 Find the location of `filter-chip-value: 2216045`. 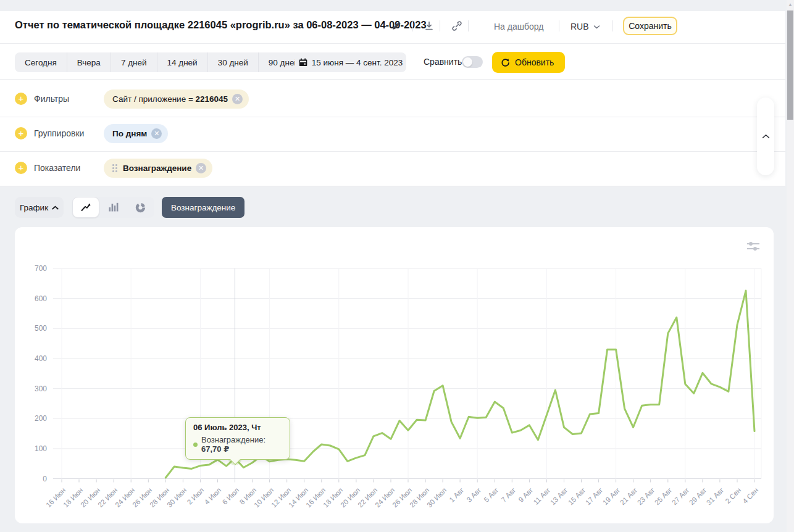

filter-chip-value: 2216045 is located at coordinates (212, 99).